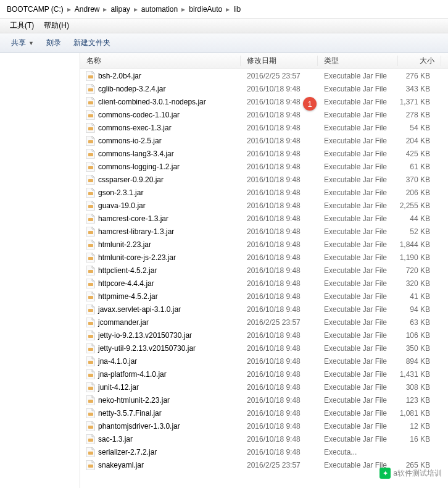 The image size is (448, 488). What do you see at coordinates (264, 297) in the screenshot?
I see `file-row: httpmime-4.5.2.jar2016/10/18 9:48Executa…` at bounding box center [264, 297].